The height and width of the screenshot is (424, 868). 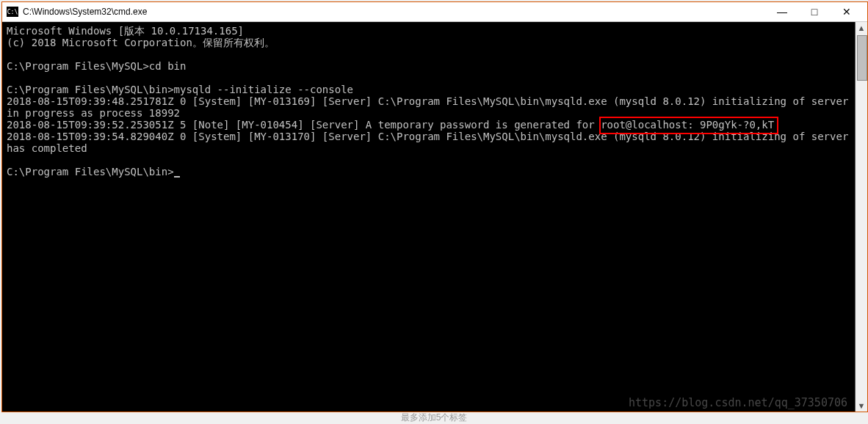 I want to click on terminal-line: C:\Program Files\MySQL>cd bin, so click(x=96, y=66).